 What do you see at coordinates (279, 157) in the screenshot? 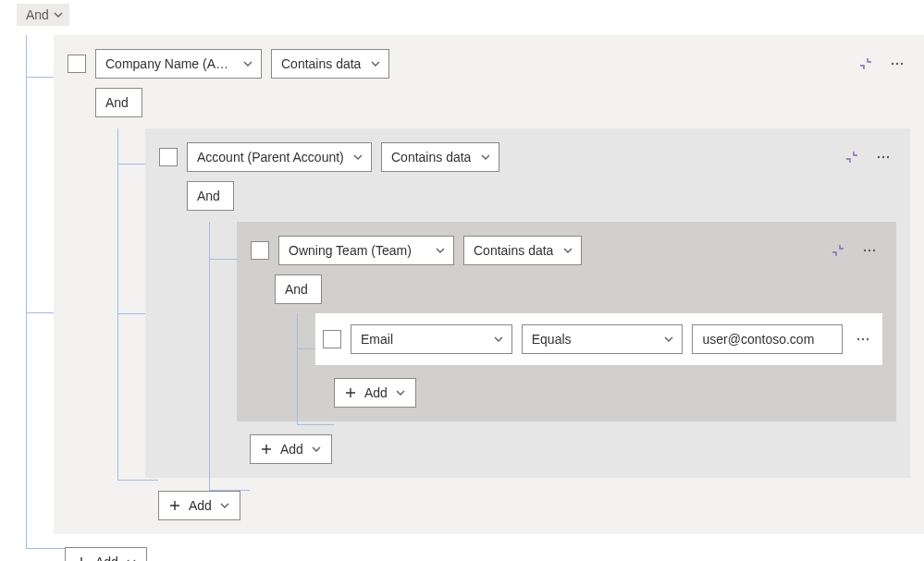
I see `field-dropdown: Account (Parent Account)` at bounding box center [279, 157].